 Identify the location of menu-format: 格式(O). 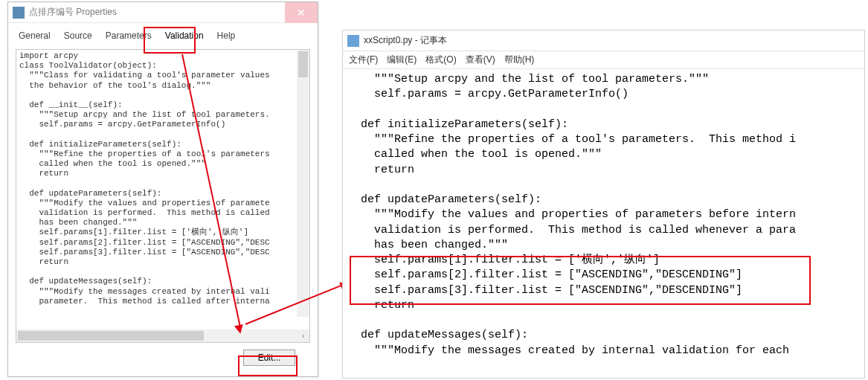
(440, 59).